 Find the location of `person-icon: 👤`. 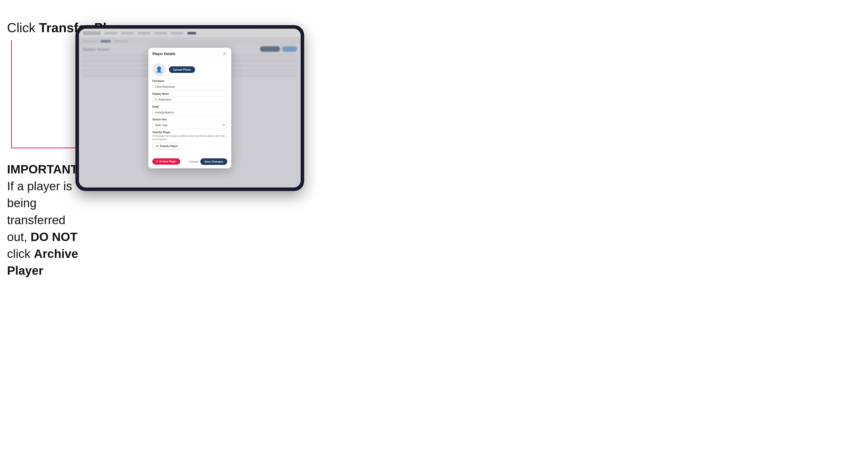

person-icon: 👤 is located at coordinates (159, 69).